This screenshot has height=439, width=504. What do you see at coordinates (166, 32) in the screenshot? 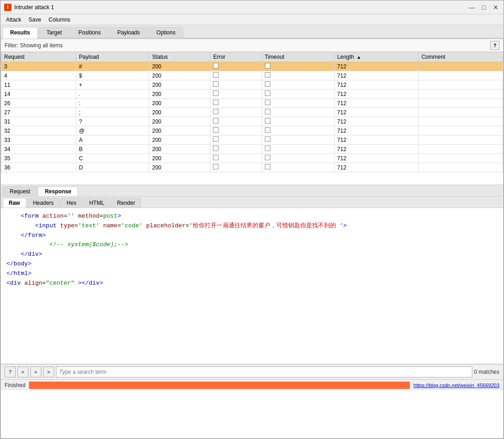
I see `tab-options: Options` at bounding box center [166, 32].